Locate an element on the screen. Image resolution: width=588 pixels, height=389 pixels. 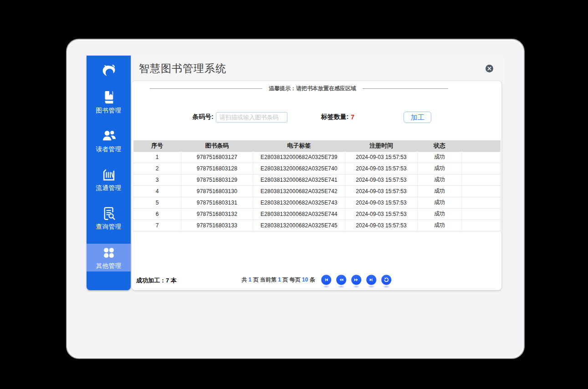
sidebar-item-label: 流通管理 is located at coordinates (109, 188).